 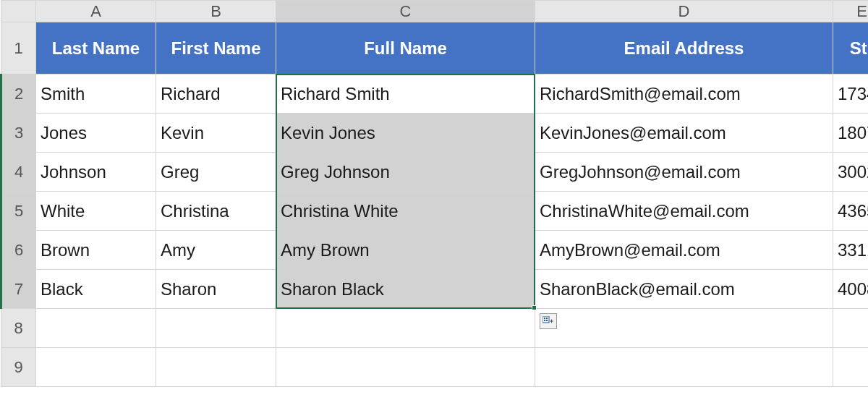 What do you see at coordinates (406, 133) in the screenshot?
I see `cell-C3: Kevin Jones` at bounding box center [406, 133].